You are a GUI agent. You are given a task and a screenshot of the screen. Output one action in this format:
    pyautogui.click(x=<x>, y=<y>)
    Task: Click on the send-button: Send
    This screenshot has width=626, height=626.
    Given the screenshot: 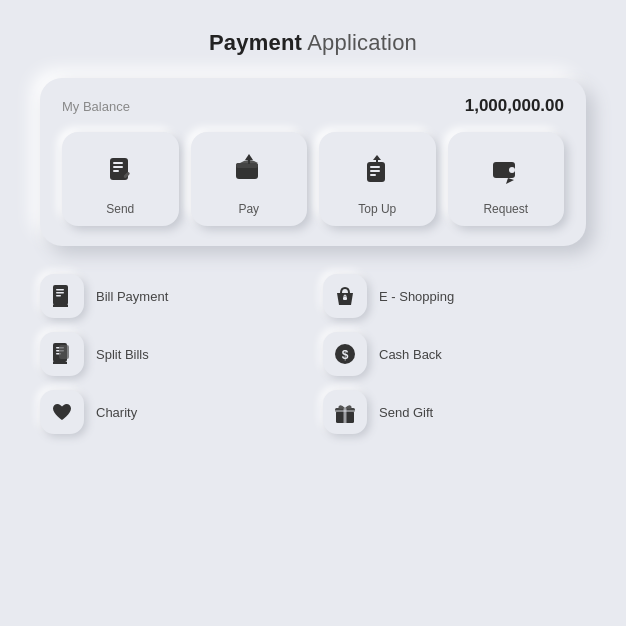 What is the action you would take?
    pyautogui.click(x=120, y=179)
    